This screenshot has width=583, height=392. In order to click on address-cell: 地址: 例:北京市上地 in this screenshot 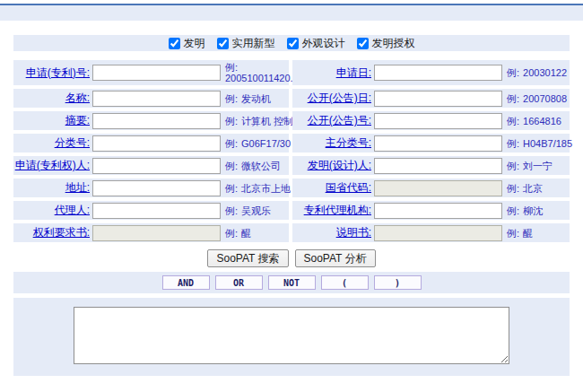, I will do `click(151, 188)`.